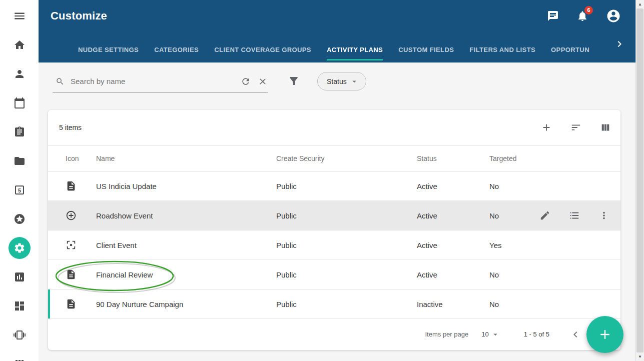 The height and width of the screenshot is (361, 644). Describe the element at coordinates (263, 82) in the screenshot. I see `clear-search-button` at that location.